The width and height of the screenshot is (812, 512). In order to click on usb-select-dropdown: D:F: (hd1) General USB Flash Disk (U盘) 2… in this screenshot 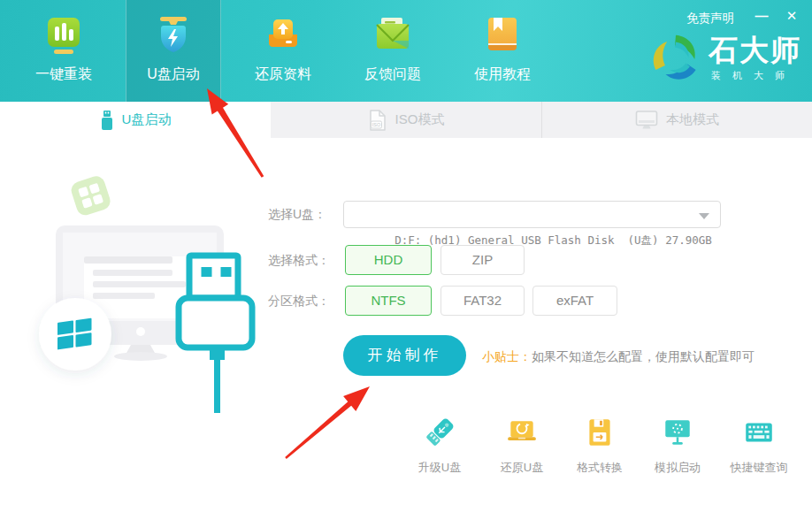, I will do `click(532, 214)`.